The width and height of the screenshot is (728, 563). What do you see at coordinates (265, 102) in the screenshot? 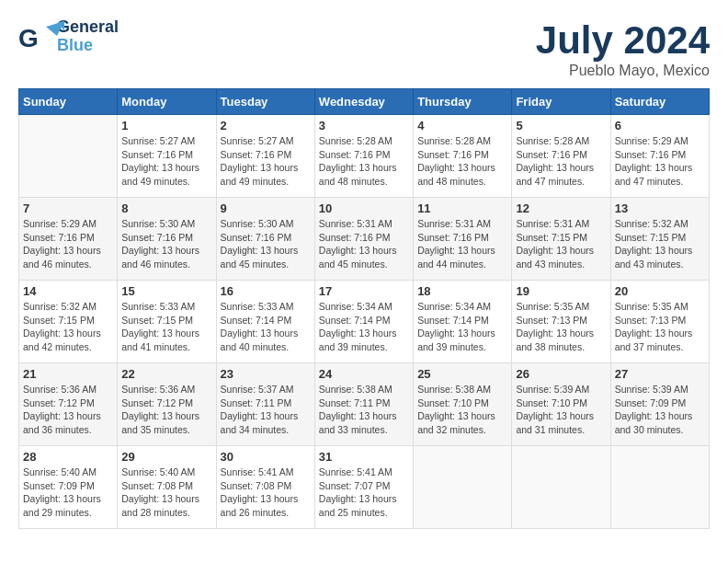
I see `header-day-tuesday: Tuesday` at bounding box center [265, 102].